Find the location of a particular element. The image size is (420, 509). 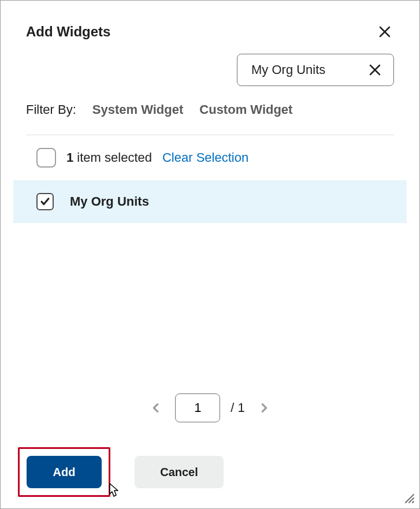

next-page-button is located at coordinates (264, 408).